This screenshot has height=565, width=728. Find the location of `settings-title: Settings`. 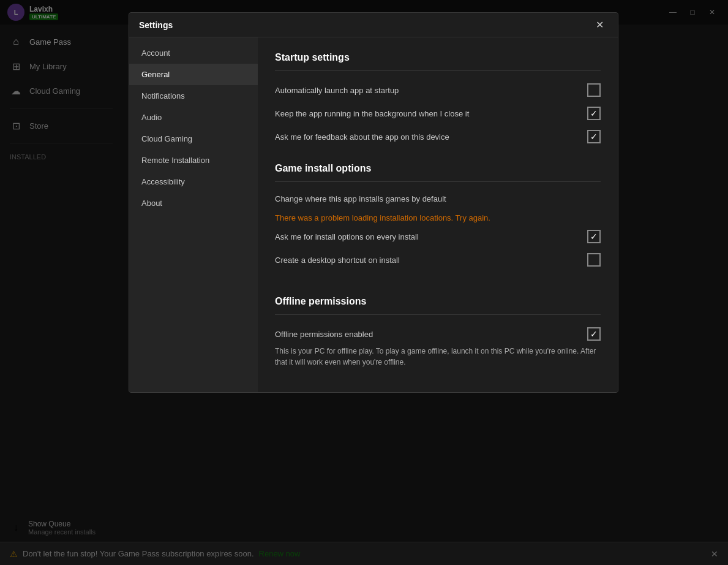

settings-title: Settings is located at coordinates (156, 25).